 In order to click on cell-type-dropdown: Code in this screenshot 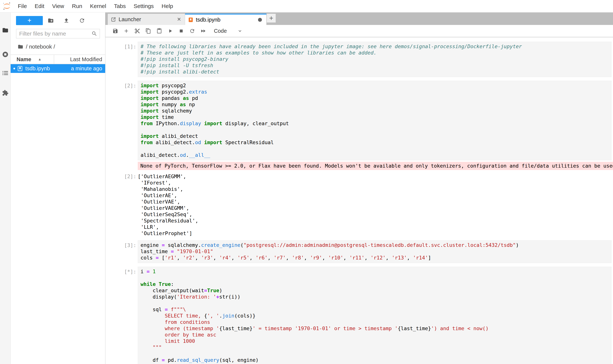, I will do `click(228, 31)`.